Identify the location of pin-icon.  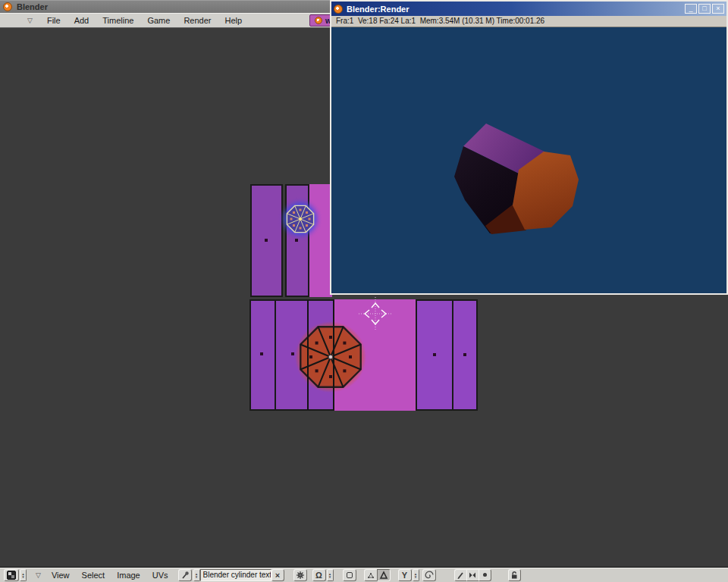
(185, 575).